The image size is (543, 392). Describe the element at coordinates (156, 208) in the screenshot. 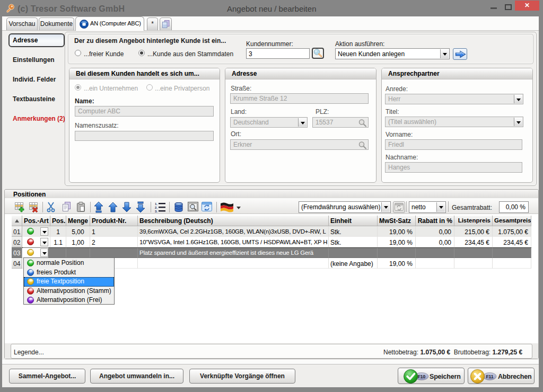

I see `svg-text: 2.` at that location.